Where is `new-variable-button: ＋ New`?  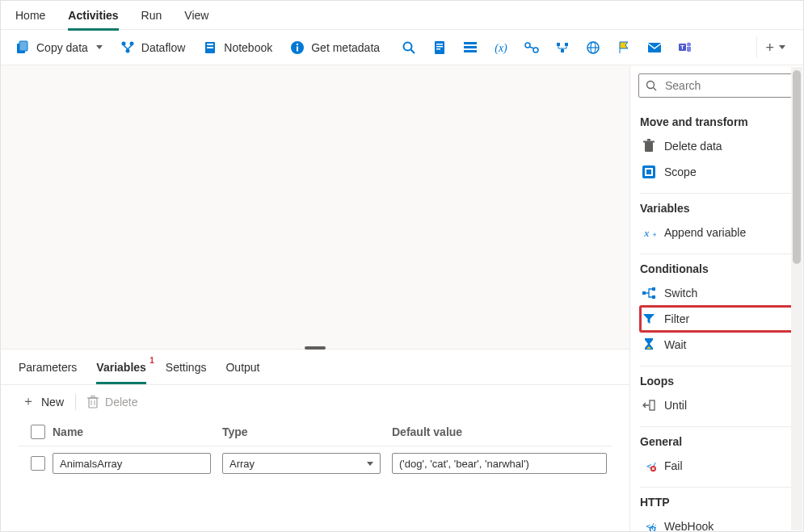
new-variable-button: ＋ New is located at coordinates (43, 402).